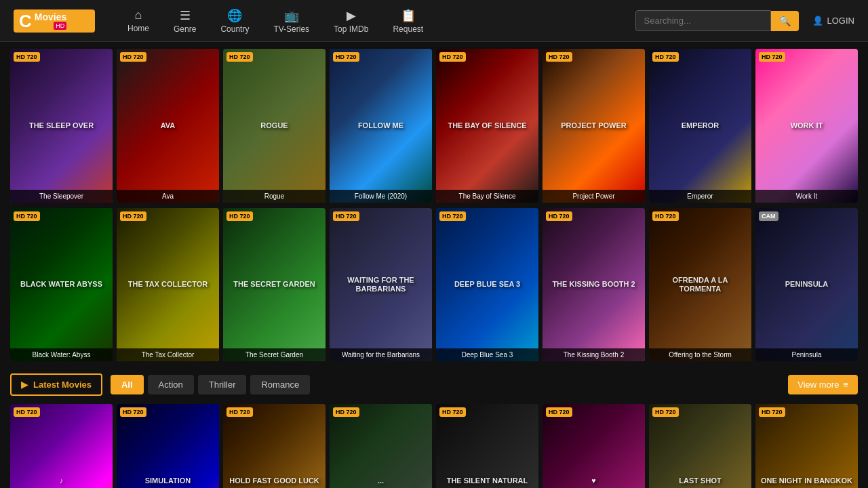 The width and height of the screenshot is (868, 488). Describe the element at coordinates (168, 126) in the screenshot. I see `movie-card-ava: AVAHD 720Ava` at that location.